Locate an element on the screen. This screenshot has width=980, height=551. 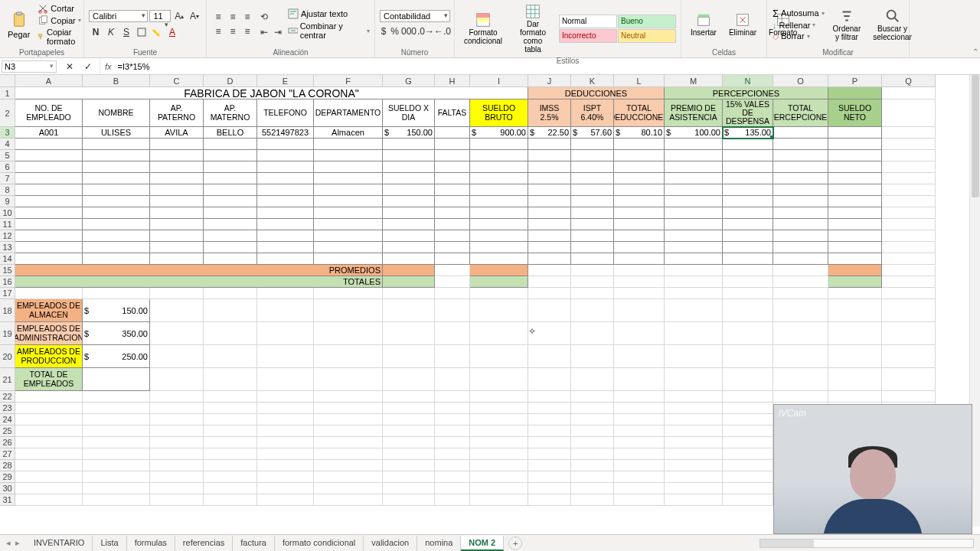
col-header-F: F is located at coordinates (348, 81).